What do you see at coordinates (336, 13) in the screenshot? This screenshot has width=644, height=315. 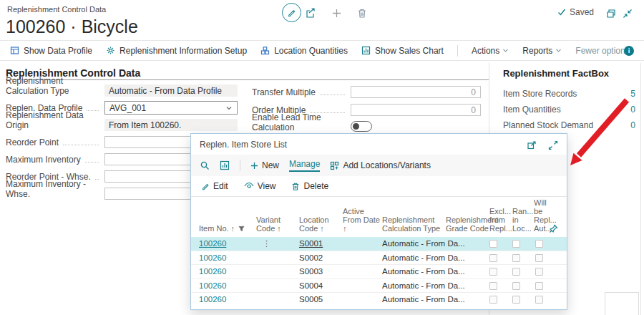 I see `plus-icon` at bounding box center [336, 13].